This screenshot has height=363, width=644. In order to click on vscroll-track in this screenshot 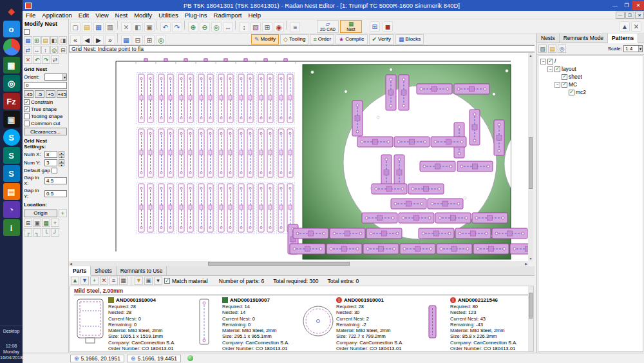, I will do `click(531, 157)`.